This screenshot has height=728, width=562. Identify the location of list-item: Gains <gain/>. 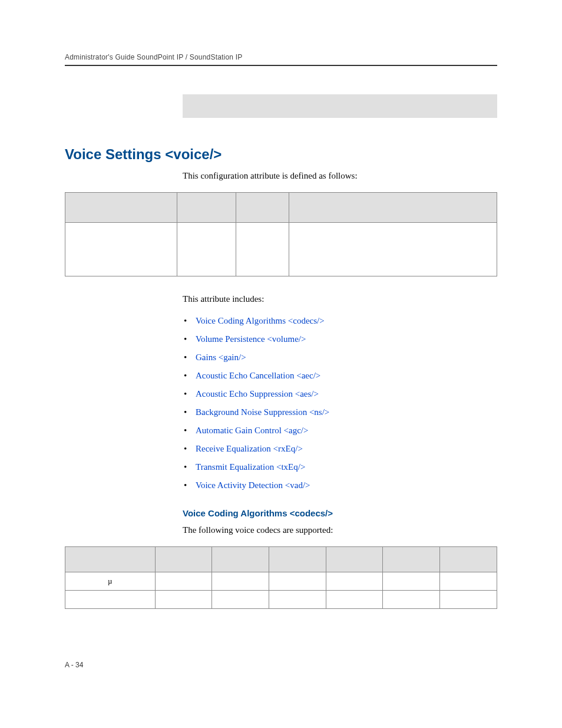
(340, 357).